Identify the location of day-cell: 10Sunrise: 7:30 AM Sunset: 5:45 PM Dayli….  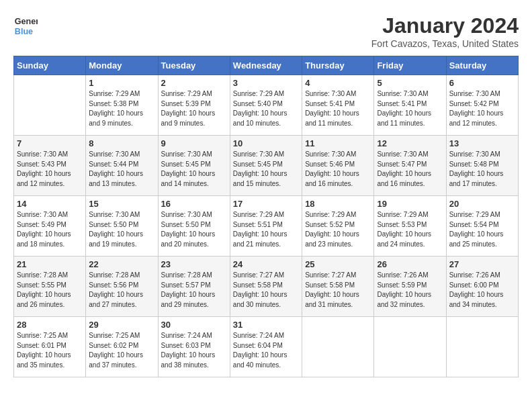
(266, 166).